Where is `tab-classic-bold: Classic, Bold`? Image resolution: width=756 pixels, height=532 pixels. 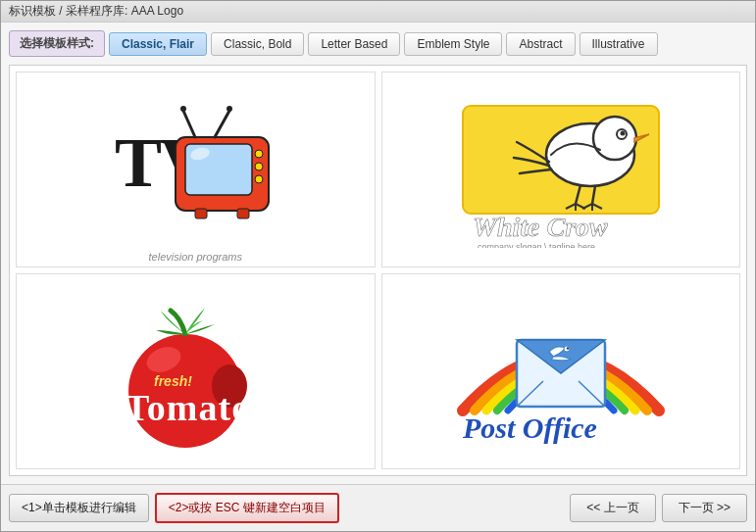 tab-classic-bold: Classic, Bold is located at coordinates (257, 44).